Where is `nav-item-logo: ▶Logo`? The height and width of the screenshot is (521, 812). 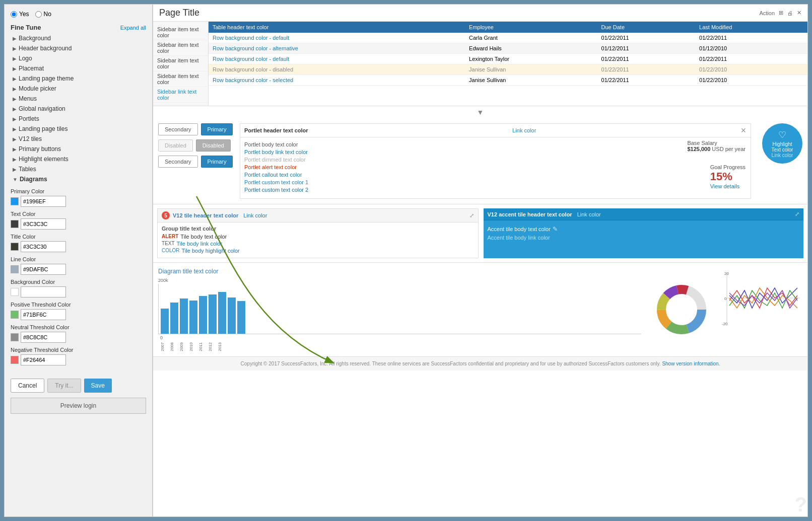
nav-item-logo: ▶Logo is located at coordinates (79, 58).